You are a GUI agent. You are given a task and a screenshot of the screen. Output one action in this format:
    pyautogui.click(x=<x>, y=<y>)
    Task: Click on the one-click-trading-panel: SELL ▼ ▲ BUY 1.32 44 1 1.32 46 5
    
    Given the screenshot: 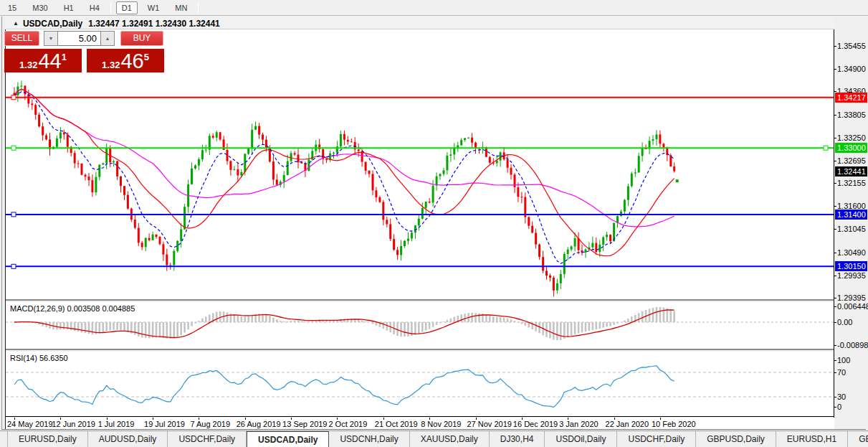 What is the action you would take?
    pyautogui.click(x=85, y=52)
    